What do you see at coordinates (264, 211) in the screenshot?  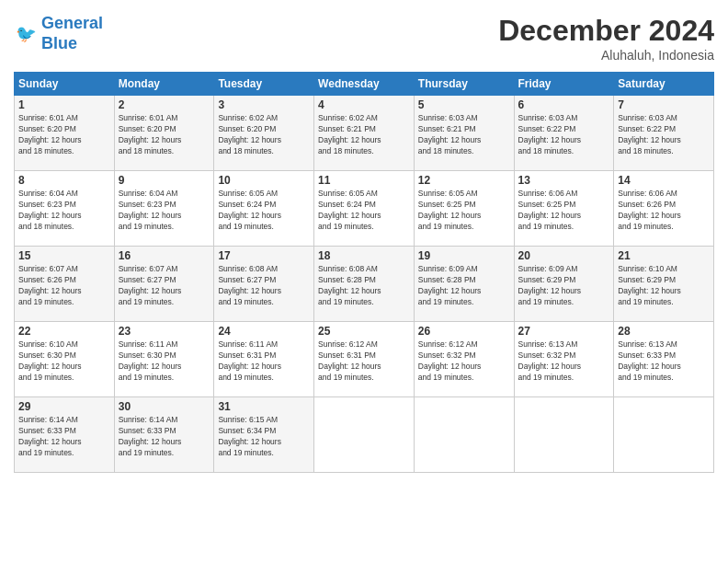 I see `day-info: Sunrise: 6:05 AM Sunset: 6:24 PM Dayligh…` at bounding box center [264, 211].